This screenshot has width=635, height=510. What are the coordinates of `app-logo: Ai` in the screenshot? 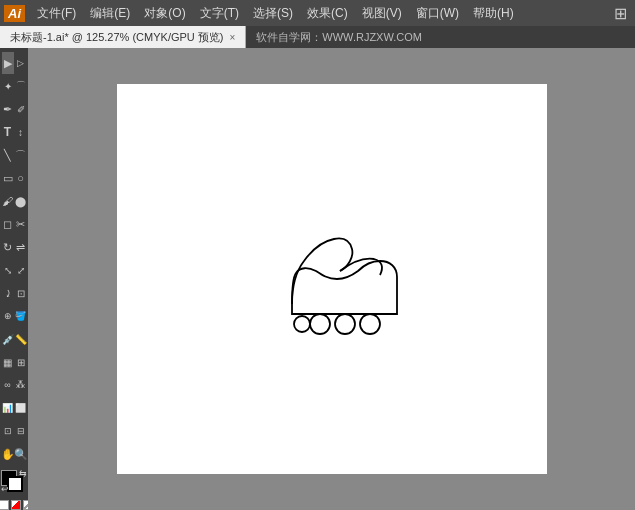 It's located at (14, 14).